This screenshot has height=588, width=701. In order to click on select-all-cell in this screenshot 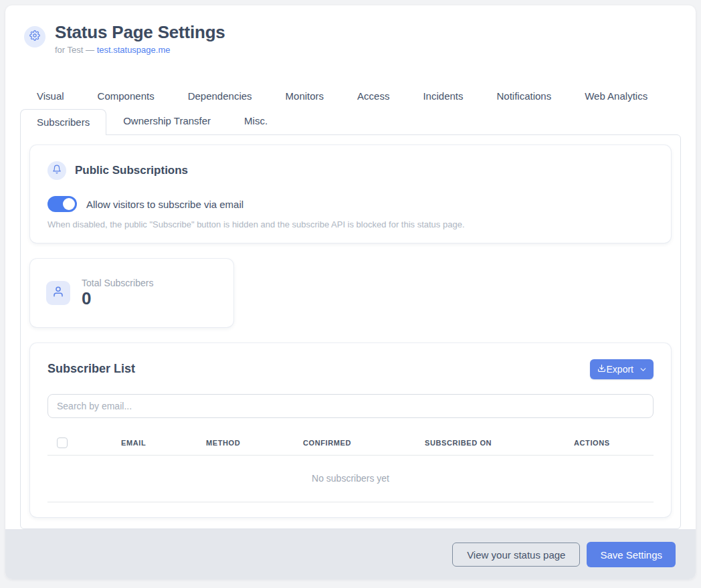, I will do `click(81, 444)`.